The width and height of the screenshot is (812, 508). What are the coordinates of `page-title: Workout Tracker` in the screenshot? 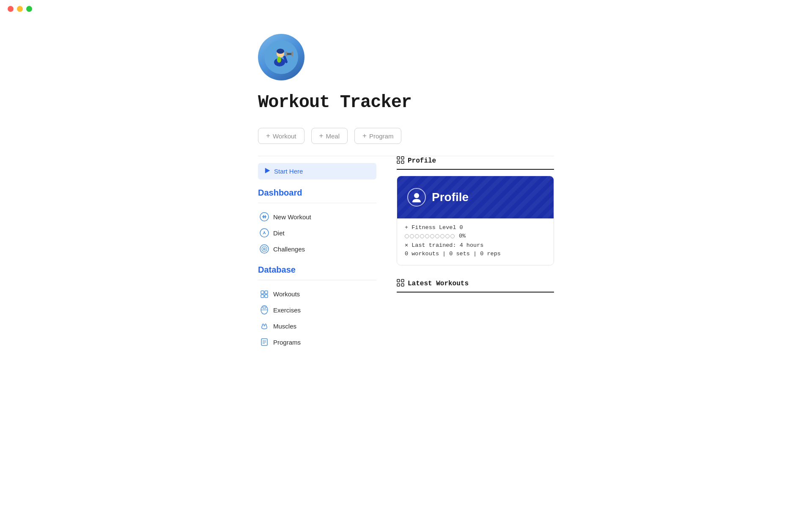 It's located at (406, 102).